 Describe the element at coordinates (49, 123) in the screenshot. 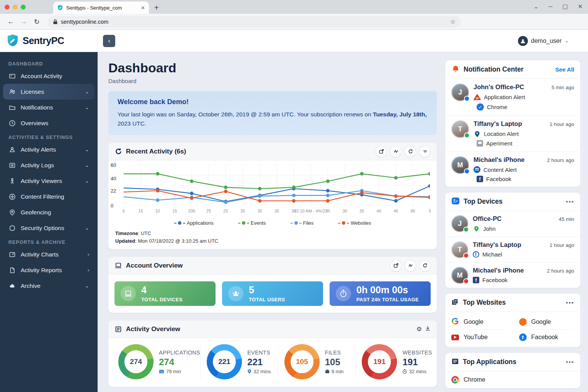

I see `sidebar-item-overviews: Overviews` at that location.